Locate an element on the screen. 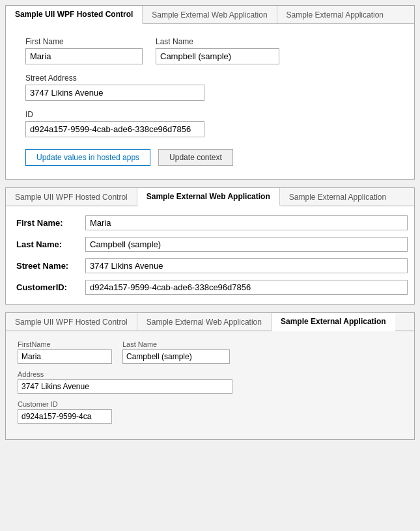  panel1-lastname-input is located at coordinates (217, 56).